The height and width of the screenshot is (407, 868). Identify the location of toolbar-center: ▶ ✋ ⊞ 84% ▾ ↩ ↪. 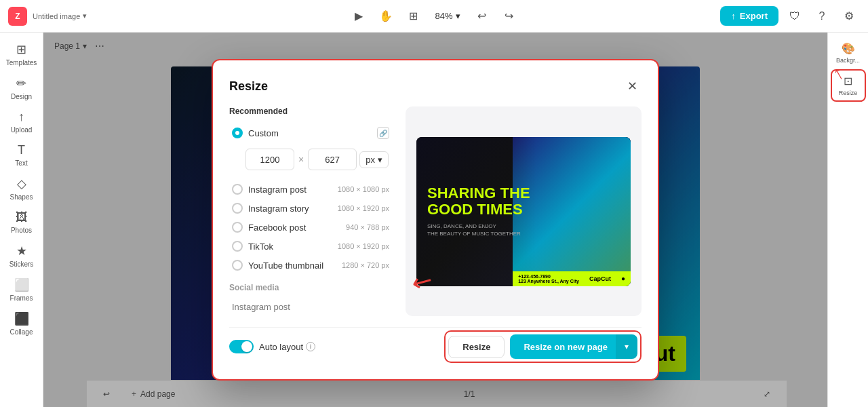
(434, 16).